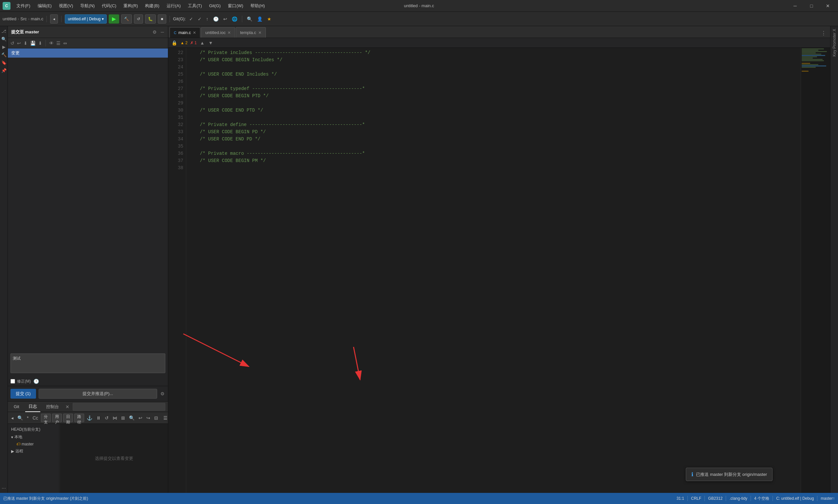 Image resolution: width=838 pixels, height=504 pixels. What do you see at coordinates (236, 6) in the screenshot?
I see `menu-window: 窗口(W)` at bounding box center [236, 6].